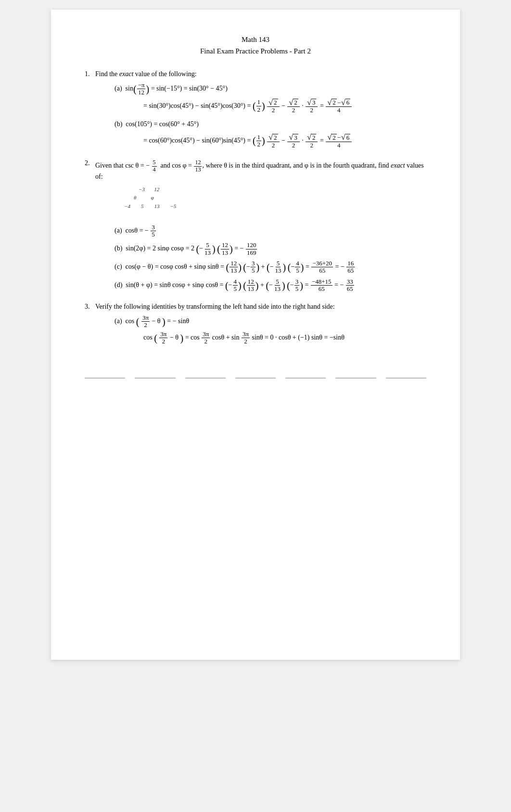  What do you see at coordinates (146, 74) in the screenshot?
I see `problem-1-statement: Find the exact value of the following:` at bounding box center [146, 74].